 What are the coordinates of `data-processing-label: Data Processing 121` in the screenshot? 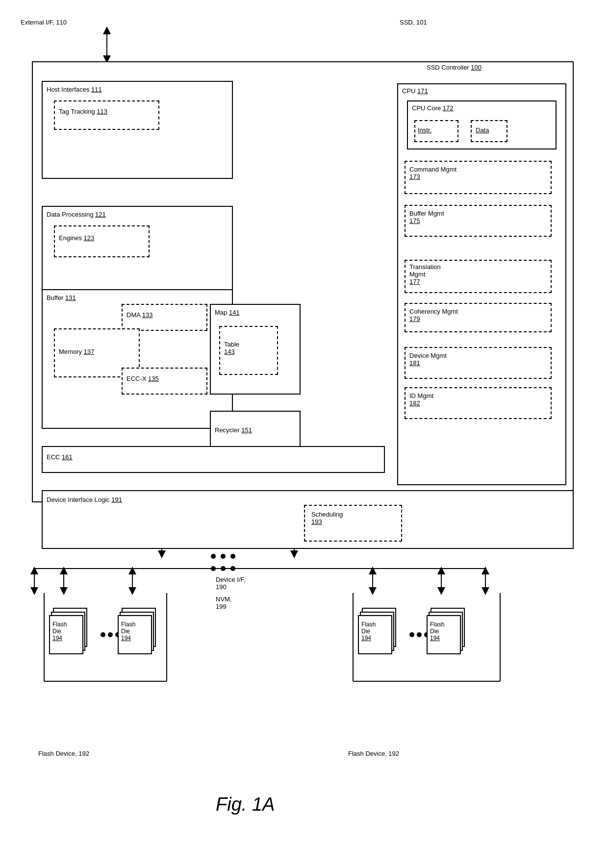 It's located at (76, 215).